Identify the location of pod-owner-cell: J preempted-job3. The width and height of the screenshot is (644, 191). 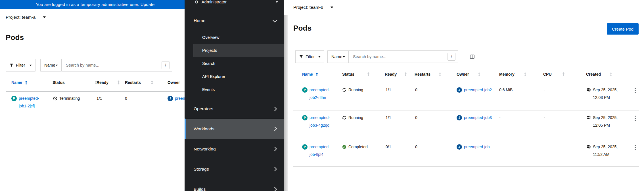
(474, 118).